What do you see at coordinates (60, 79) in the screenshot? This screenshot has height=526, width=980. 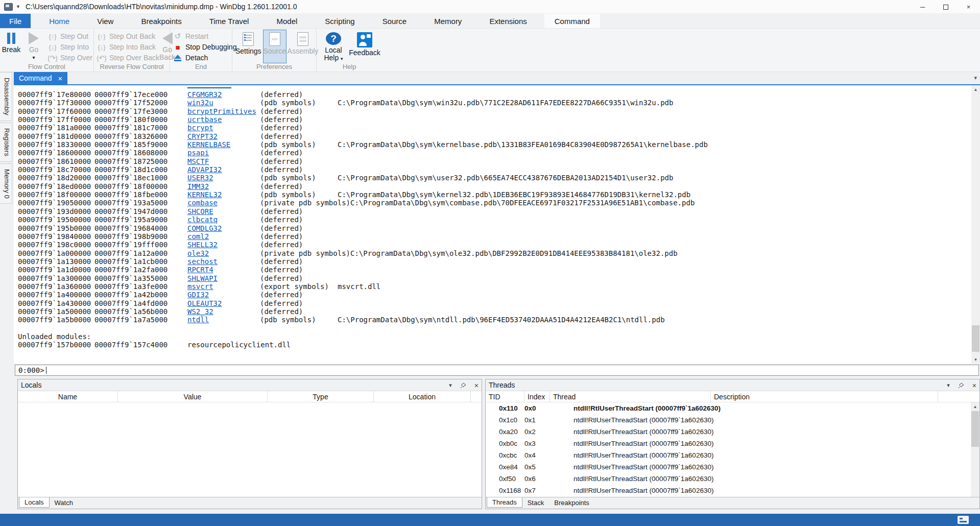 I see `tab-close-icon: ×` at bounding box center [60, 79].